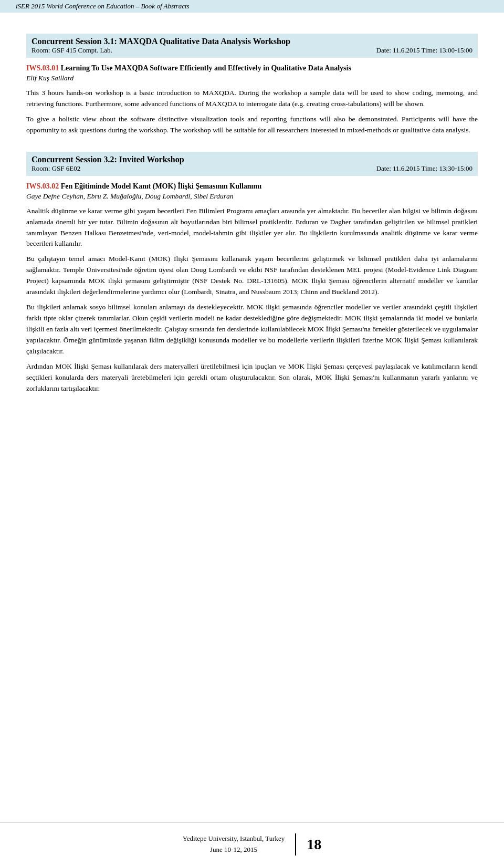  What do you see at coordinates (252, 186) in the screenshot?
I see `session2-paper-header: IWS.03.02 Fen Eğitiminde Model Kanıt (MO…` at bounding box center [252, 186].